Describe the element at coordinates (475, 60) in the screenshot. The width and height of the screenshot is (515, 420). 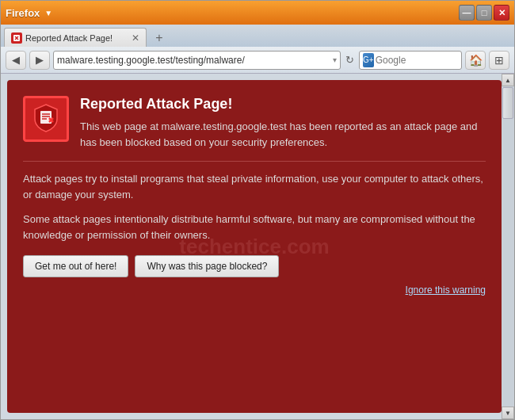
I see `home-button: 🏠` at that location.